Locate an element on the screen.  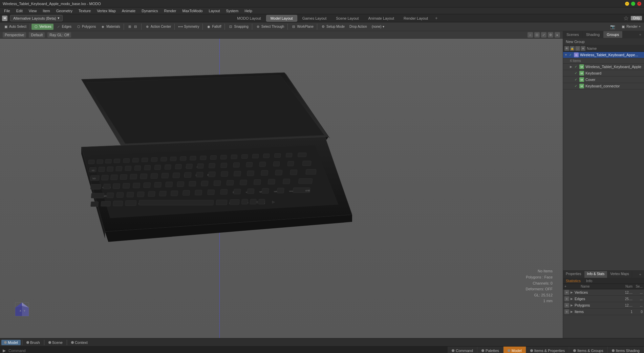
tree-item-keyboard: ✓ M Keyboard is located at coordinates (603, 73).